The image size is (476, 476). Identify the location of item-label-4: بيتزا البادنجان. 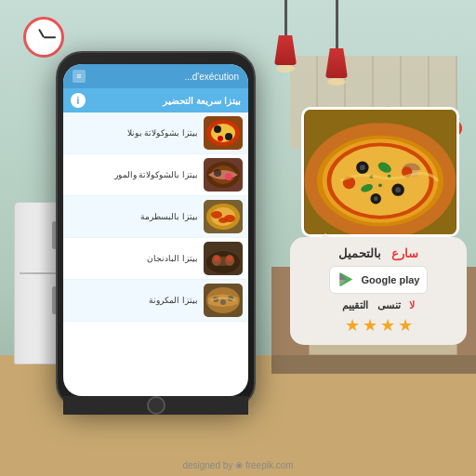
(134, 258).